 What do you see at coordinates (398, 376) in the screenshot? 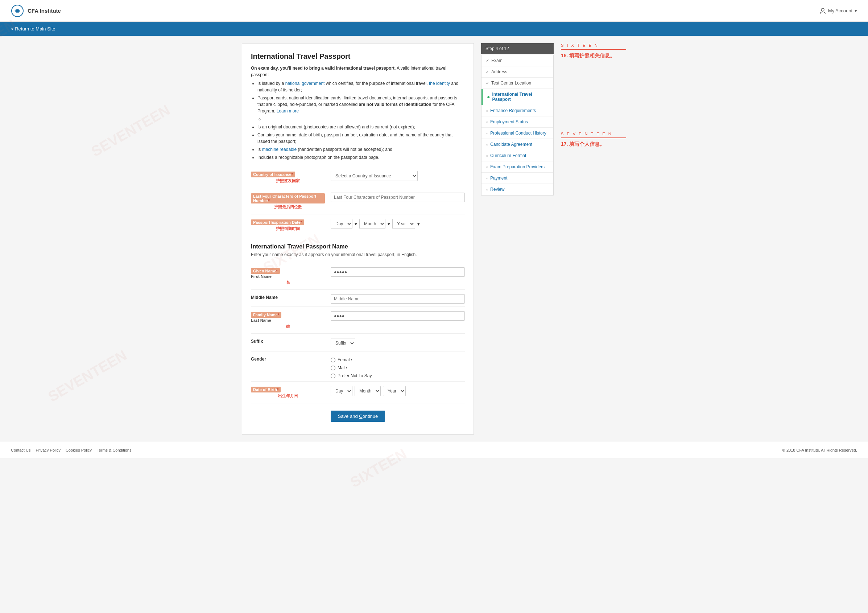
I see `gender-prefer-not: Prefer Not To Say` at bounding box center [398, 376].